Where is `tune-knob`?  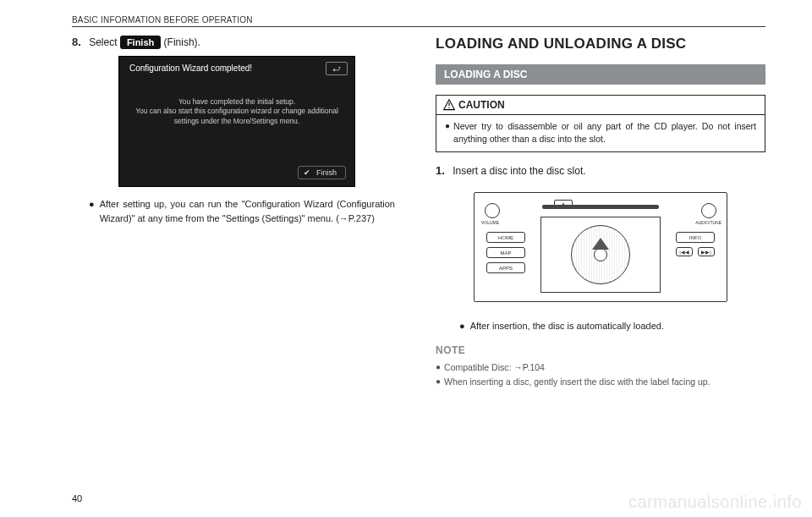 tune-knob is located at coordinates (709, 211).